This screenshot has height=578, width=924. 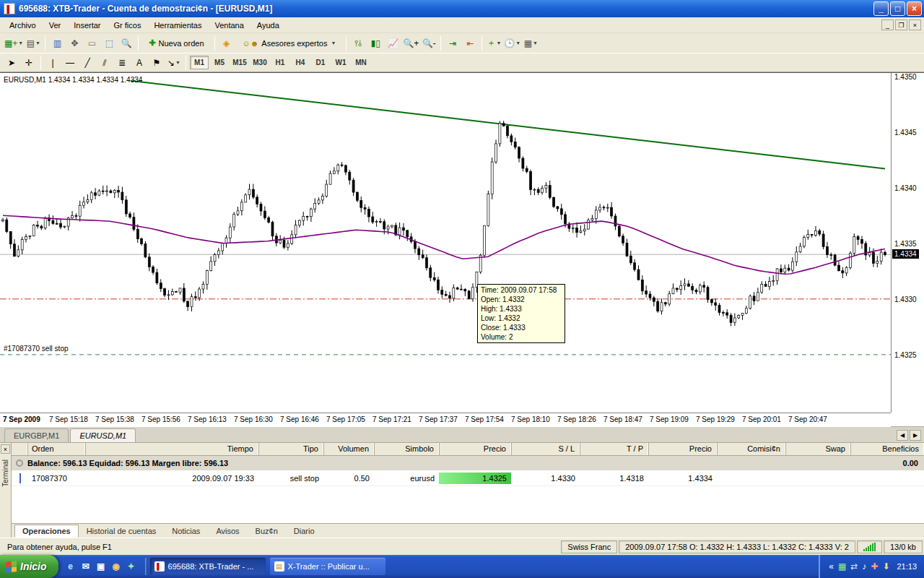 I want to click on timeframe-mn-button: MN, so click(x=361, y=62).